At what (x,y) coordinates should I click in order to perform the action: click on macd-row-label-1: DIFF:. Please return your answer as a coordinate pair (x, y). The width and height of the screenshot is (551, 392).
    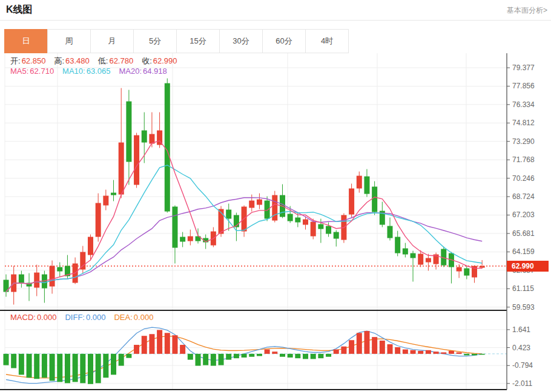
    Looking at the image, I should click on (75, 317).